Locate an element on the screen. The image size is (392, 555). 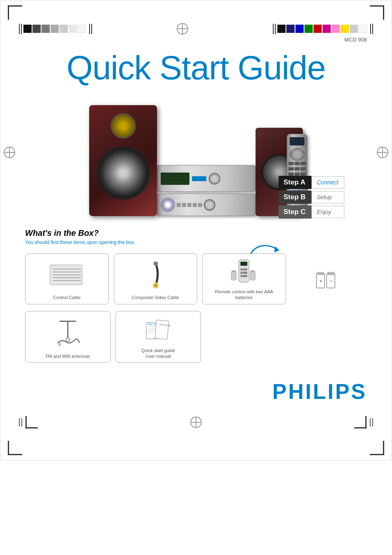
registration-mark-left is located at coordinates (9, 152).